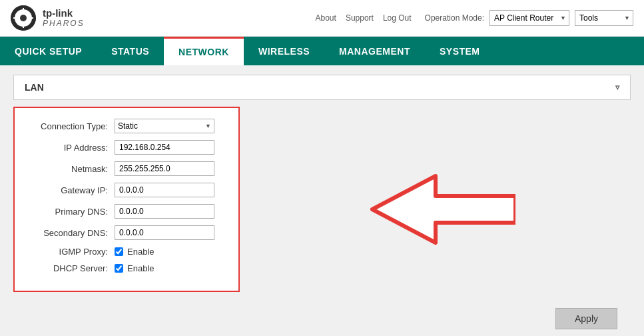 The width and height of the screenshot is (644, 336). What do you see at coordinates (71, 148) in the screenshot?
I see `ip-address-label: IP Address:` at bounding box center [71, 148].